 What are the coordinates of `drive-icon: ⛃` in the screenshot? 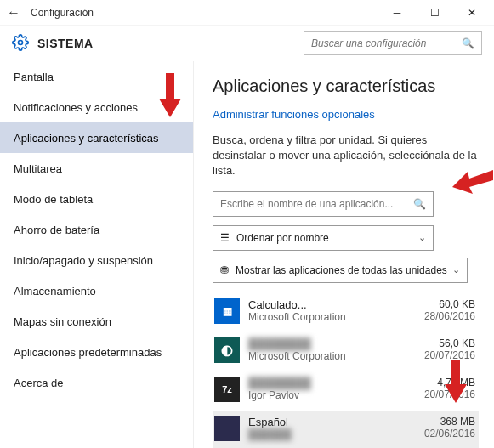 It's located at (224, 270).